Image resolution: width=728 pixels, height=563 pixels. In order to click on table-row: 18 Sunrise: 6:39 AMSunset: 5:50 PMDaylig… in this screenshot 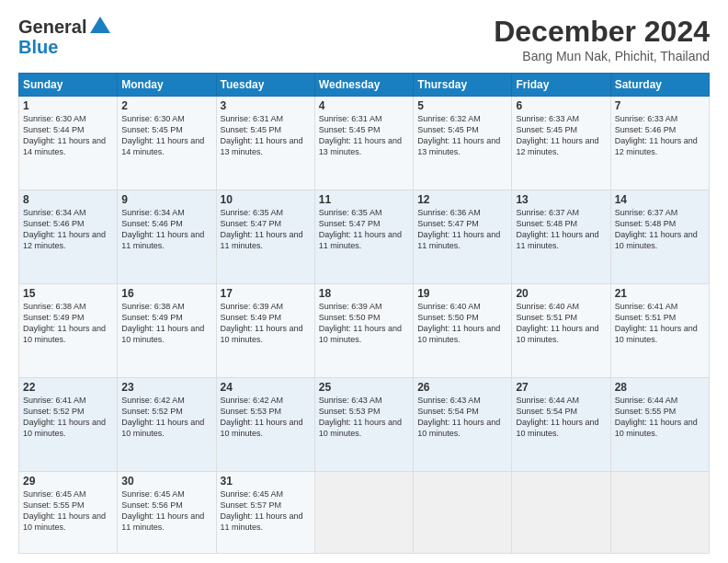, I will do `click(364, 330)`.